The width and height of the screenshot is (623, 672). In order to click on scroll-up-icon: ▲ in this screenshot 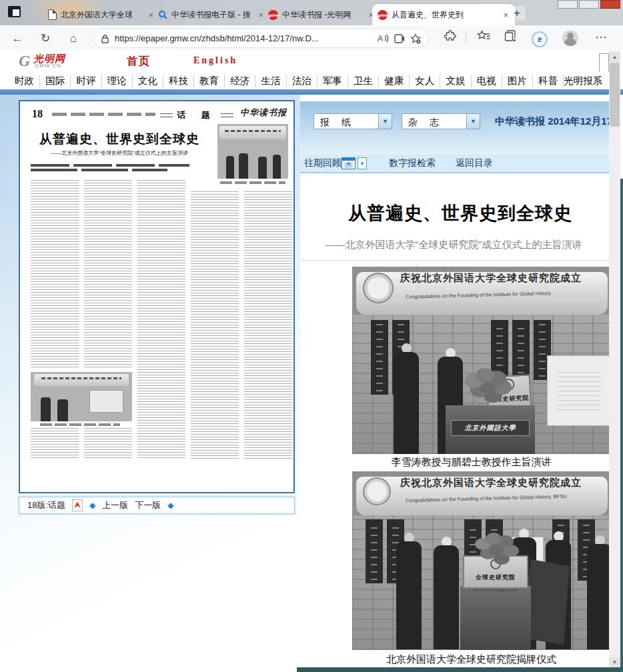, I will do `click(615, 57)`.